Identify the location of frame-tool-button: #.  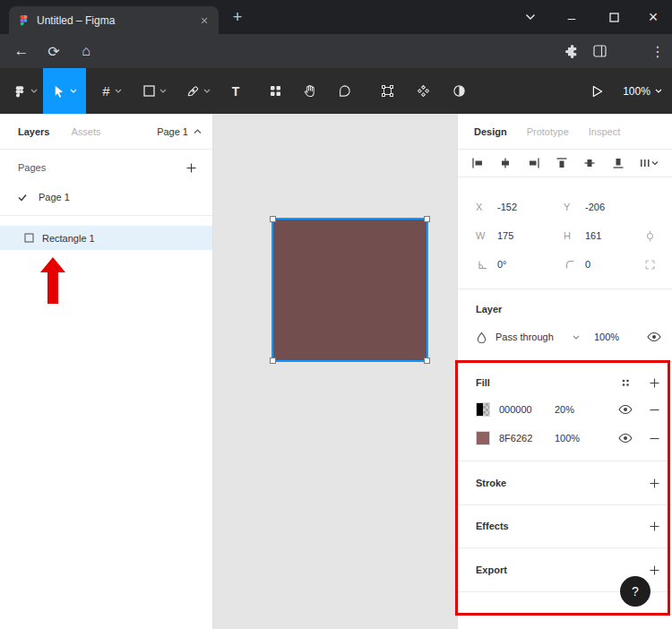
(112, 91).